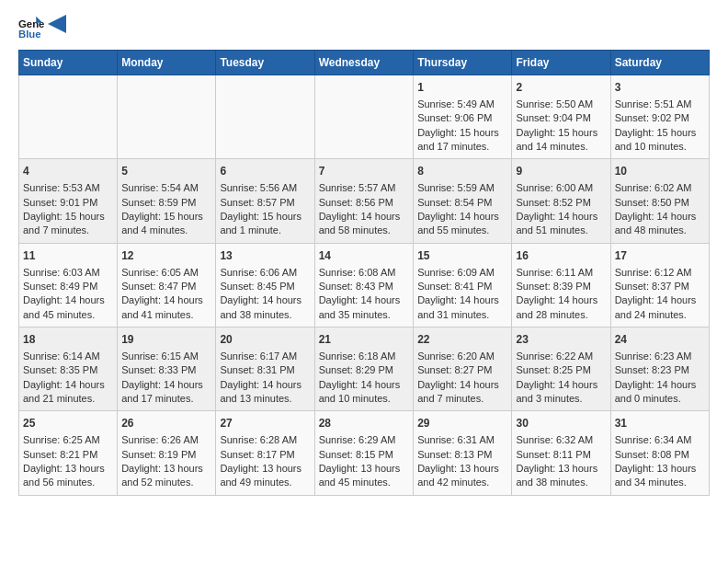  What do you see at coordinates (660, 340) in the screenshot?
I see `day-number: 24` at bounding box center [660, 340].